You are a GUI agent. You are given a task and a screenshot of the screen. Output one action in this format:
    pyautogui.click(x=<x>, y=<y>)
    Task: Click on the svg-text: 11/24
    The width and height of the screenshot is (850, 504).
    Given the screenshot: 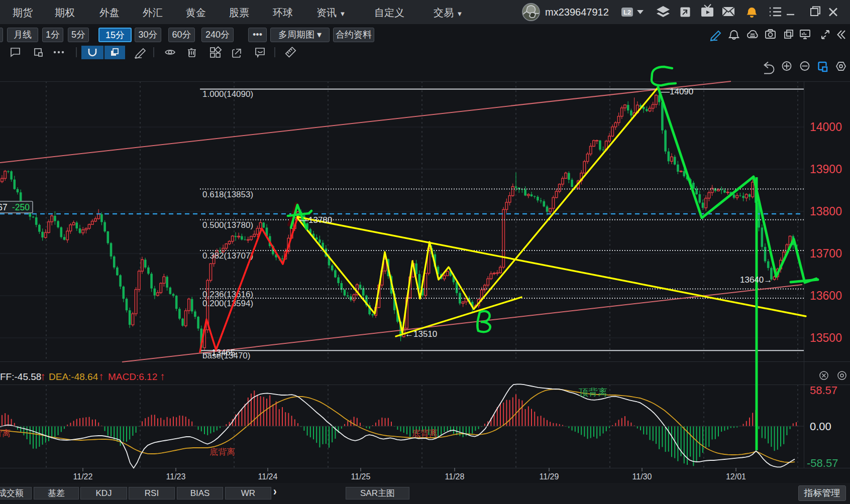 What is the action you would take?
    pyautogui.click(x=268, y=477)
    